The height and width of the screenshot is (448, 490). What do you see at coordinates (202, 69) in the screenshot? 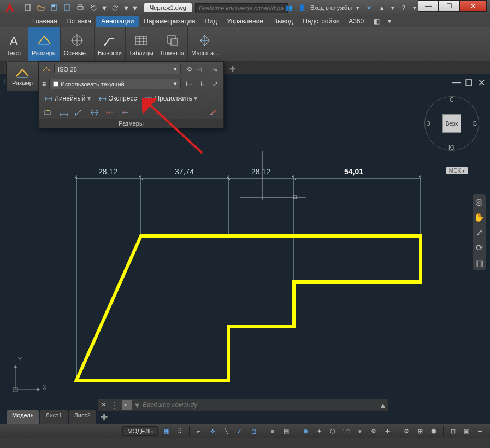
I see `dim-break-icon: ⊣⊢` at bounding box center [202, 69].